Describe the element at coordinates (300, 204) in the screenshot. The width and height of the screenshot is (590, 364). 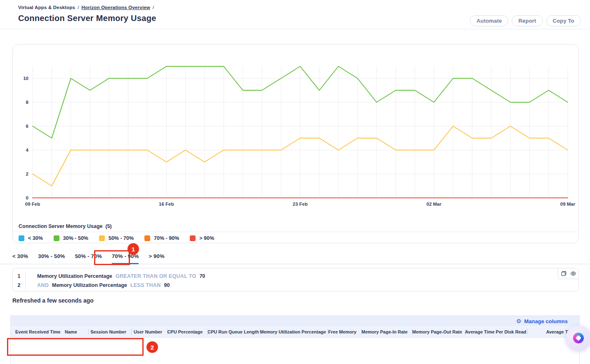
I see `svg-text: 23 Feb` at that location.